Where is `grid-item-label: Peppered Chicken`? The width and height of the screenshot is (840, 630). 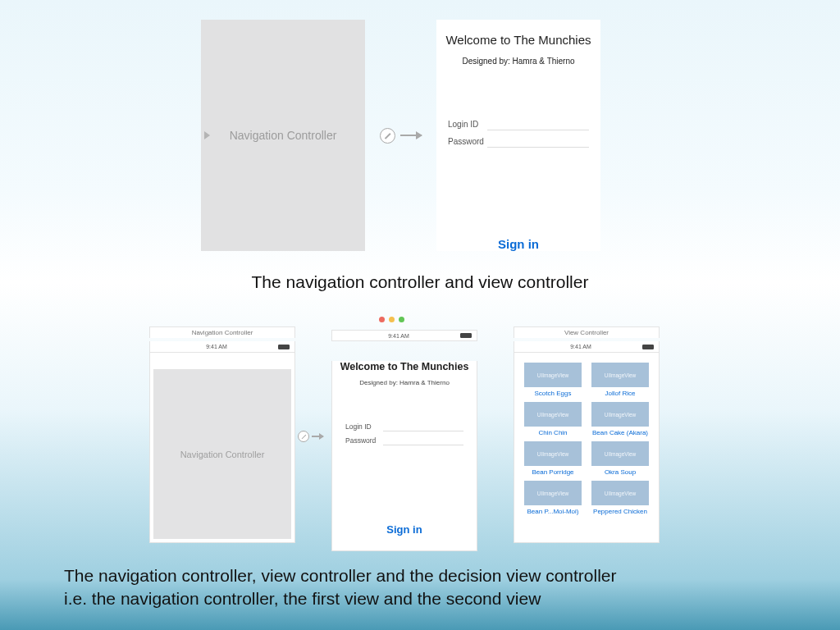
grid-item-label: Peppered Chicken is located at coordinates (620, 512).